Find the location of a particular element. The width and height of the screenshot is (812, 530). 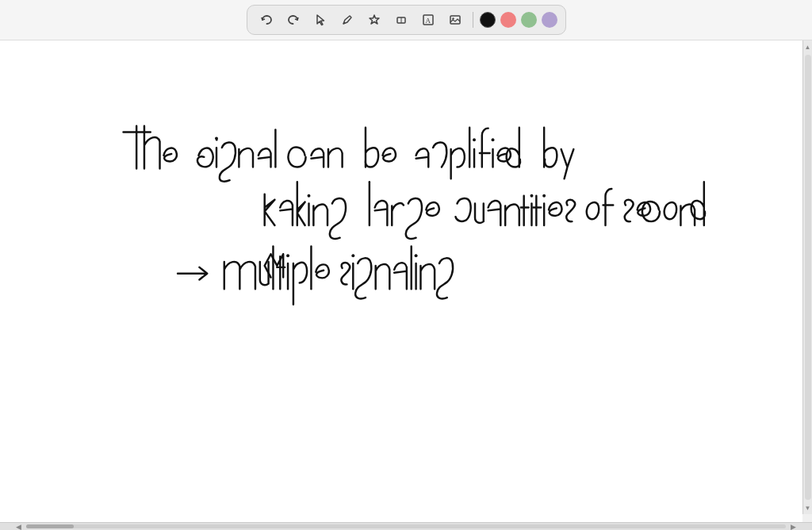

scroll-left-arrow: ◀ is located at coordinates (19, 527).